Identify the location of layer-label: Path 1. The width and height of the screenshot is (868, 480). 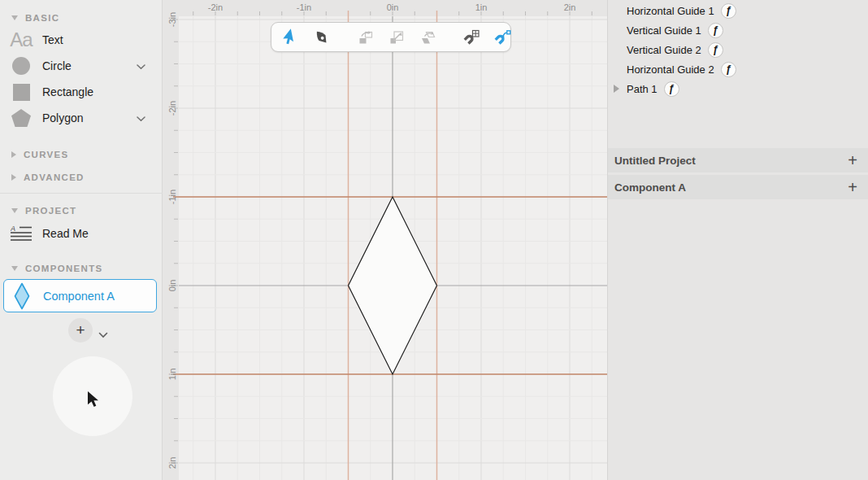
(642, 89).